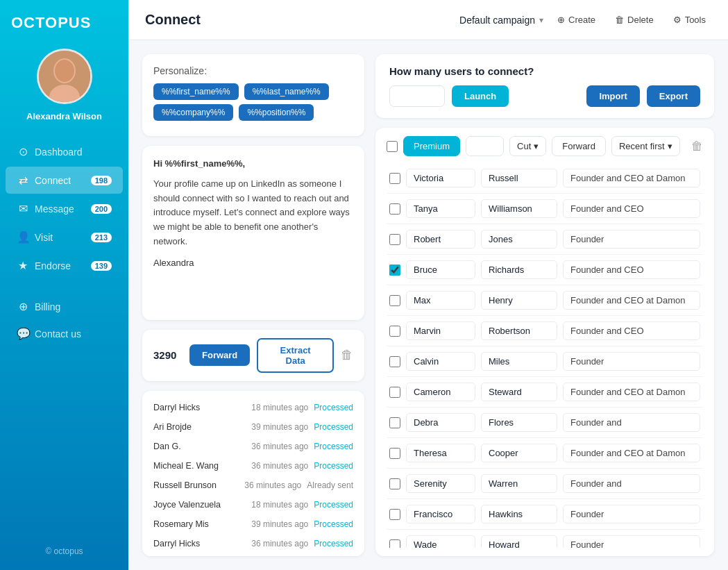  Describe the element at coordinates (632, 330) in the screenshot. I see `user-title: Founder and CEO` at that location.